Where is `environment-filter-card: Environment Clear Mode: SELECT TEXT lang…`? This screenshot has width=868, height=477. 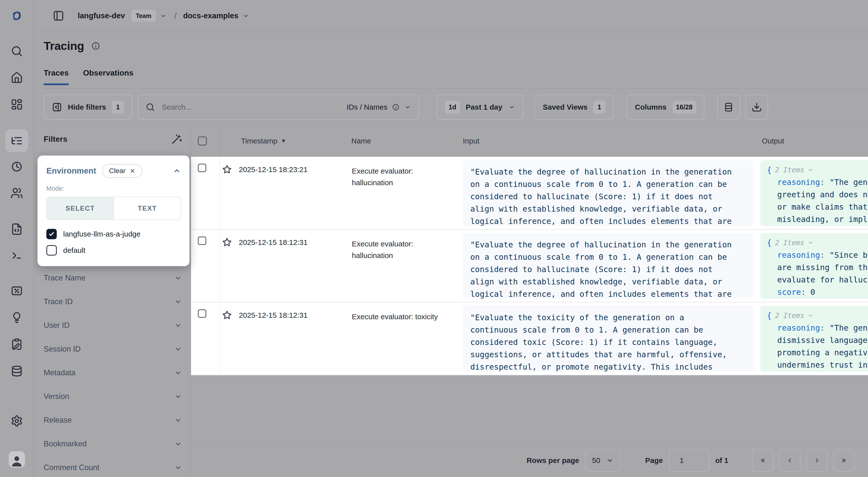
environment-filter-card: Environment Clear Mode: SELECT TEXT lang… is located at coordinates (113, 211).